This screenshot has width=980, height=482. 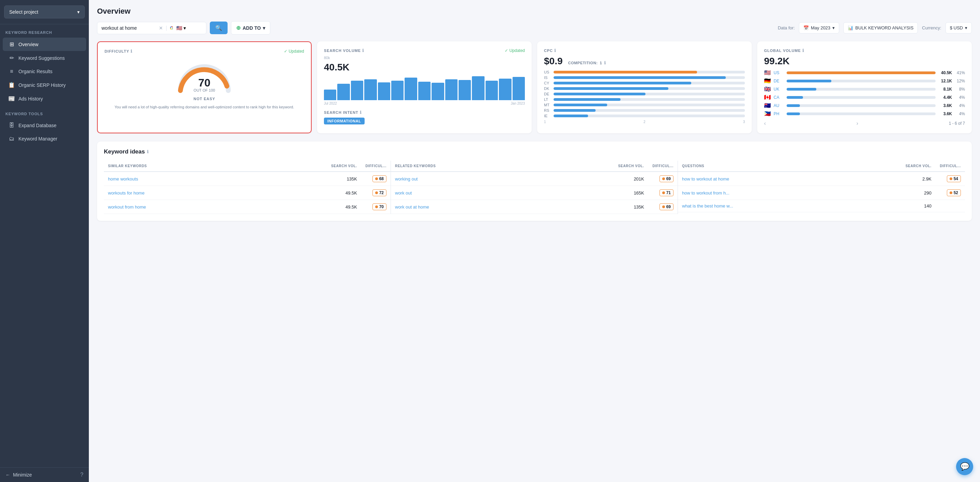 What do you see at coordinates (534, 181) in the screenshot?
I see `keyword-ideas-section: Keyword ideas ℹ SIMILAR KEYWORDS SEARCH …` at bounding box center [534, 181].